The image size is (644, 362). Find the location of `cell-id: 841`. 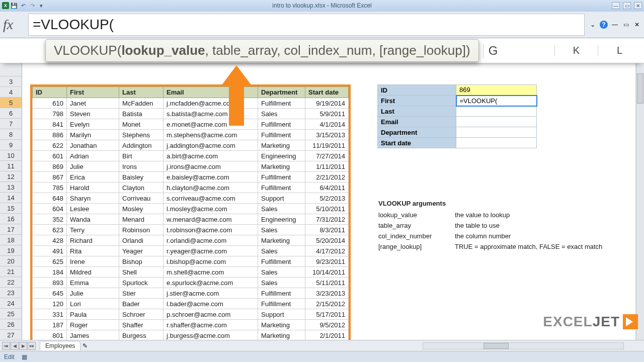

cell-id: 841 is located at coordinates (50, 125).